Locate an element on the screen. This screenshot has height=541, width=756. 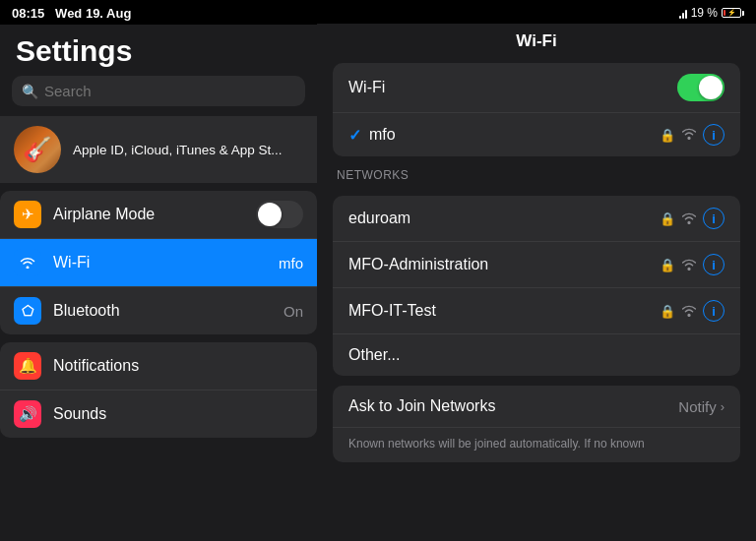
eduroam-info-button: i is located at coordinates (714, 218).